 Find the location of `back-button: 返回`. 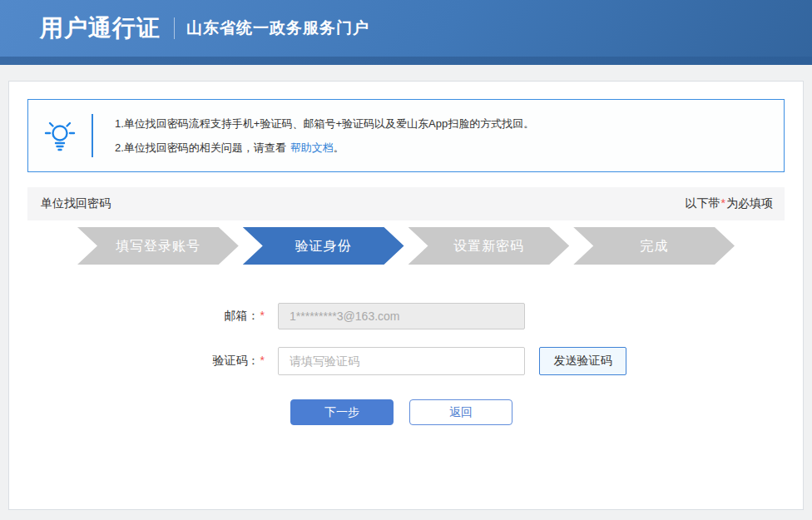

back-button: 返回 is located at coordinates (461, 413).